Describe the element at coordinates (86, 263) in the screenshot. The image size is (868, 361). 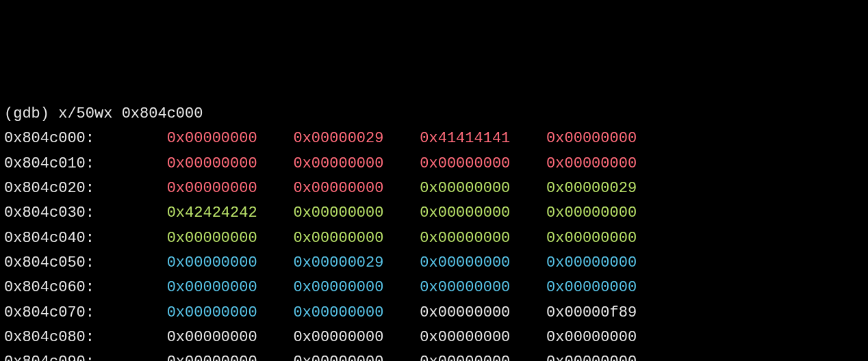
I see `memory-address: 0x804c050:` at that location.